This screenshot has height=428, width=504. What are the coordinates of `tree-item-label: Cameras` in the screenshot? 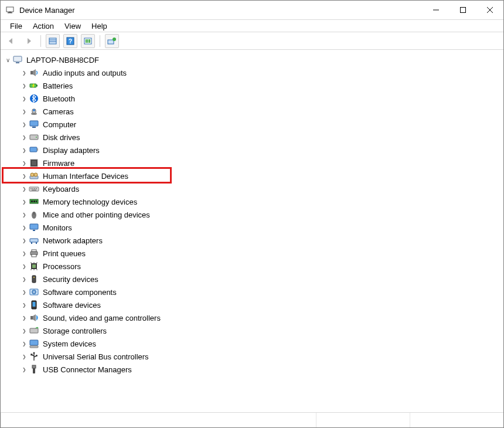 It's located at (59, 111).